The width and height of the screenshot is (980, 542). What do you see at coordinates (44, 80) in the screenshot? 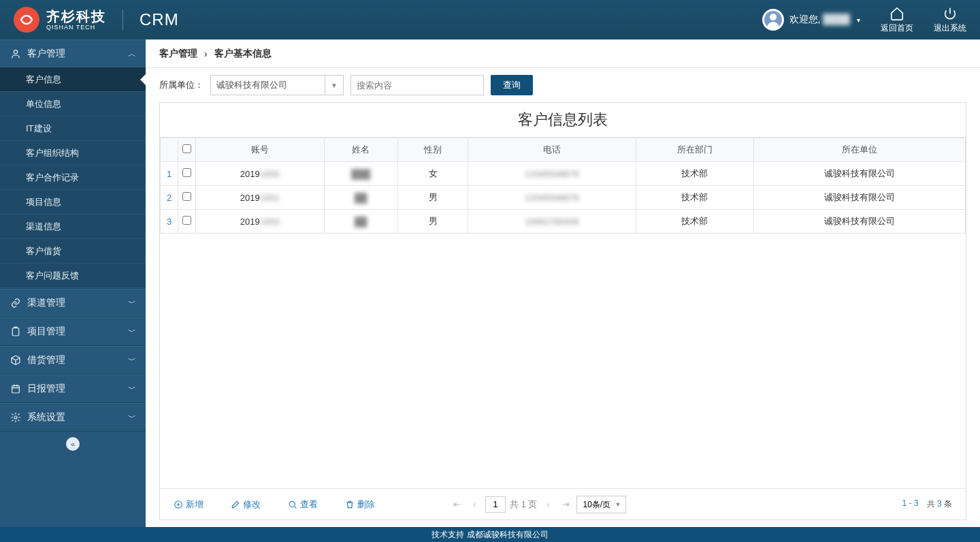
I see `sidebar-item-label: 客户信息` at bounding box center [44, 80].